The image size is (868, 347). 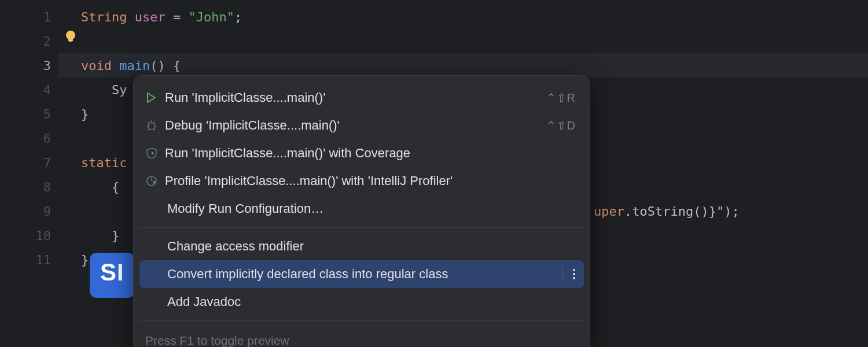 I want to click on tok-identifier: user, so click(x=150, y=17).